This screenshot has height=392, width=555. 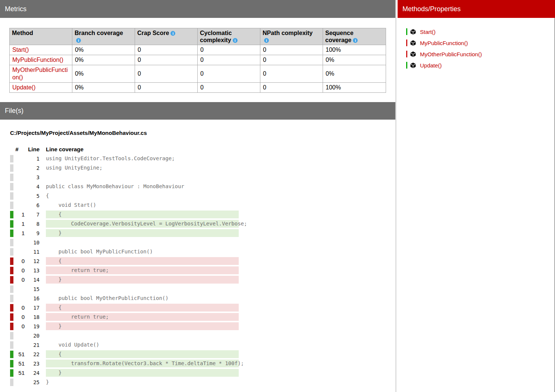 I want to click on metrics-row: Update()0%000100%, so click(x=198, y=88).